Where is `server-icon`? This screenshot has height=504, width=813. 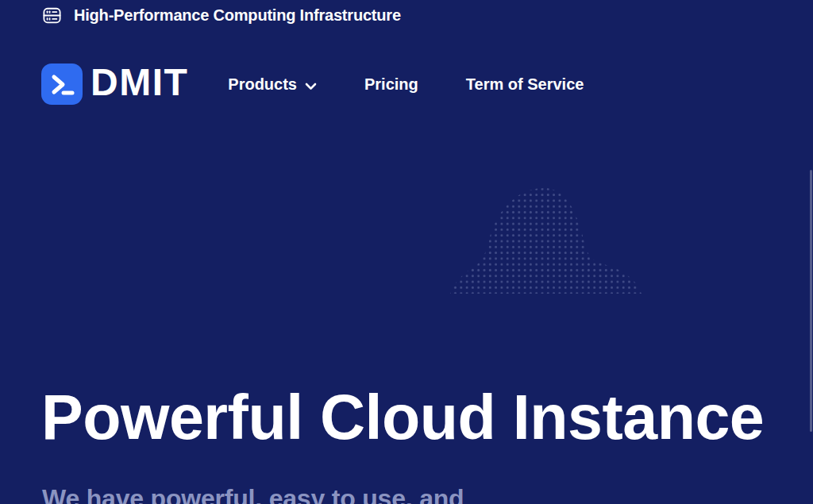 server-icon is located at coordinates (52, 16).